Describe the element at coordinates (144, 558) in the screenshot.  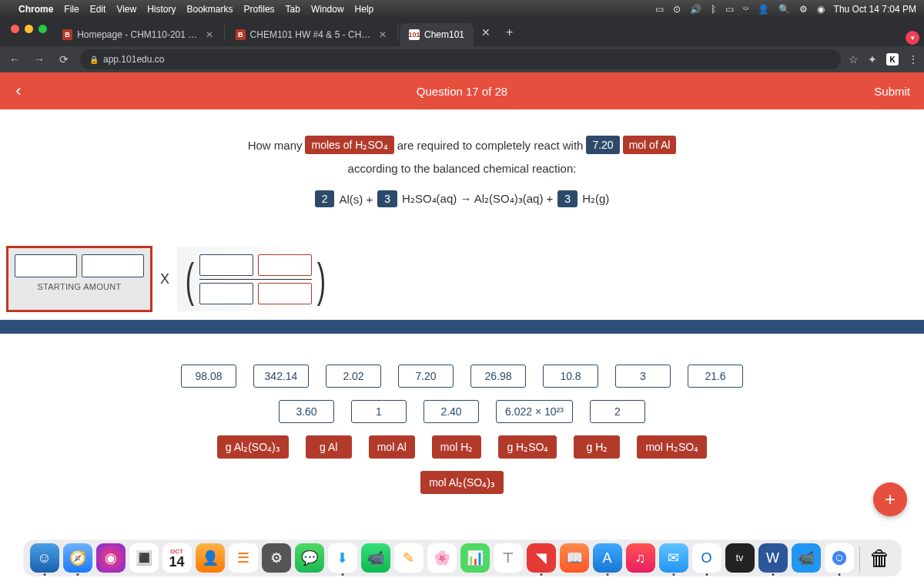
I see `launchpad-icon: 🔳` at that location.